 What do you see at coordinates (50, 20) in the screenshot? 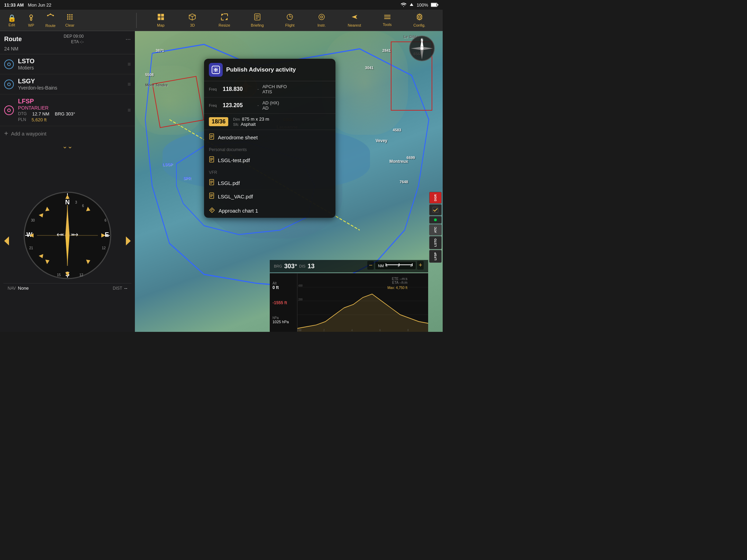
I see `route-button: Route` at bounding box center [50, 20].